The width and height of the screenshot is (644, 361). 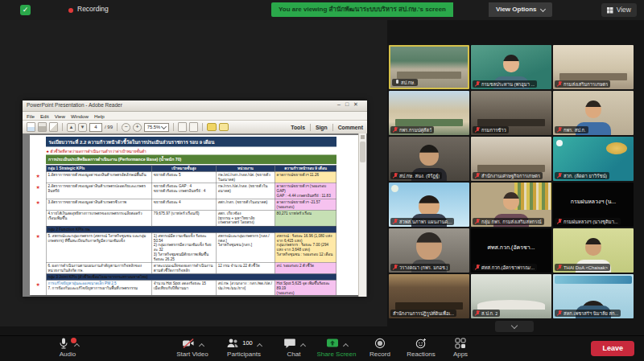 What do you see at coordinates (184, 268) in the screenshot?
I see `target-cell: ค่าคะแนนเฉลี่ยของผลการดำเนินงานตามตัวชี้…` at bounding box center [184, 268].